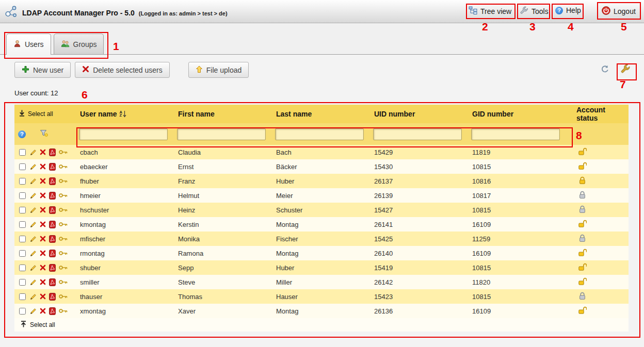 This screenshot has width=644, height=347. I want to click on cell-user-name: thauser, so click(128, 296).